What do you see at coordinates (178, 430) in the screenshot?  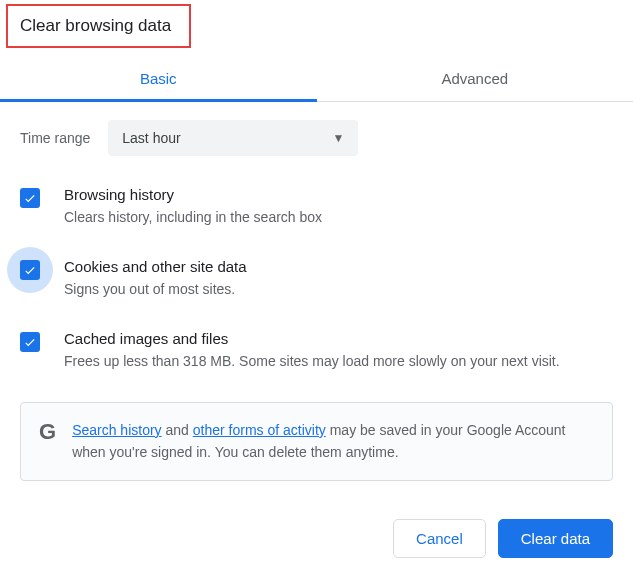 I see `notice-mid1: and` at bounding box center [178, 430].